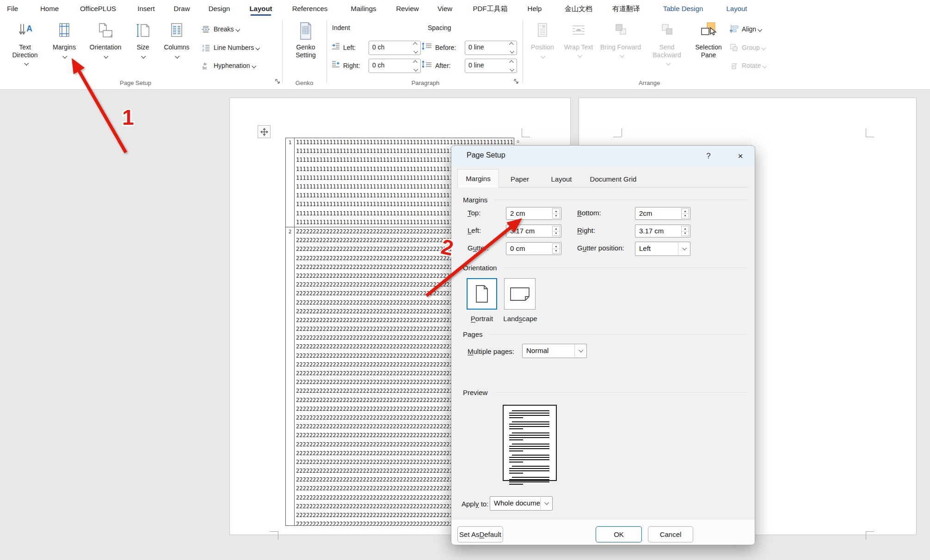  I want to click on menu-tab-pdf工具箱: PDF工具箱, so click(490, 9).